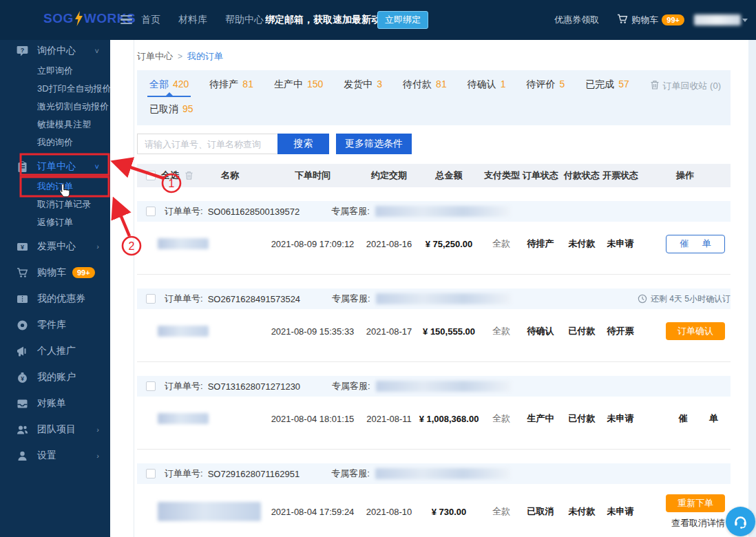 This screenshot has height=537, width=756. What do you see at coordinates (449, 244) in the screenshot?
I see `total-amount: ¥ 75,250.00` at bounding box center [449, 244].